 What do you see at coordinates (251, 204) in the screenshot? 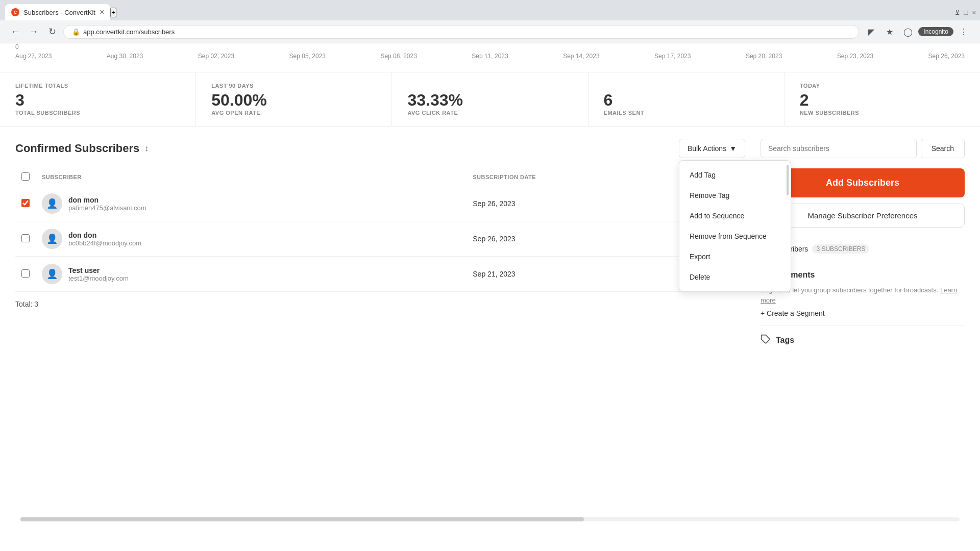
I see `subscriber-info: 👤 don mon pafimen475@alvisani.com` at bounding box center [251, 204].